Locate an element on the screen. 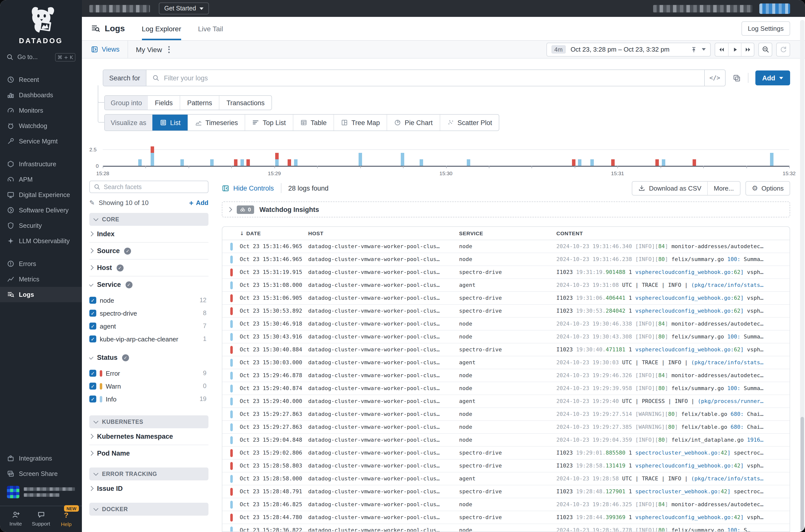 The image size is (805, 532). watchdog-insights-row: 0 Watchdog Insights is located at coordinates (506, 210).